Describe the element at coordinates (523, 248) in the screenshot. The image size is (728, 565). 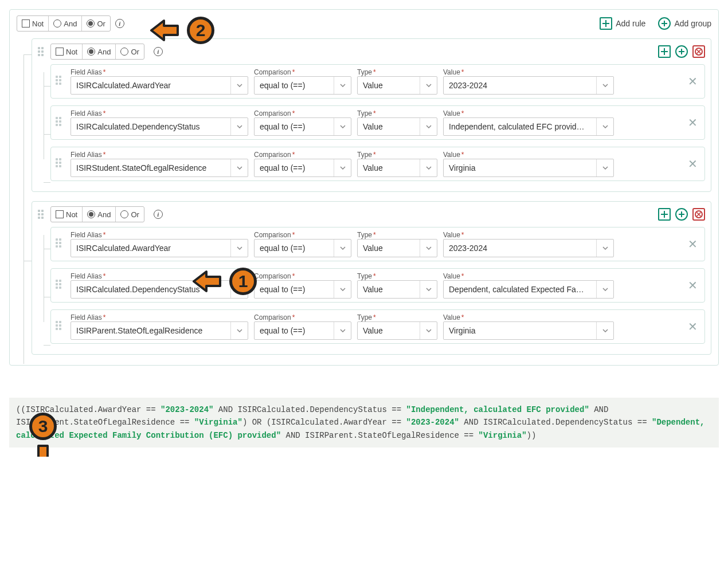
I see `value-value: 2023-2024` at that location.